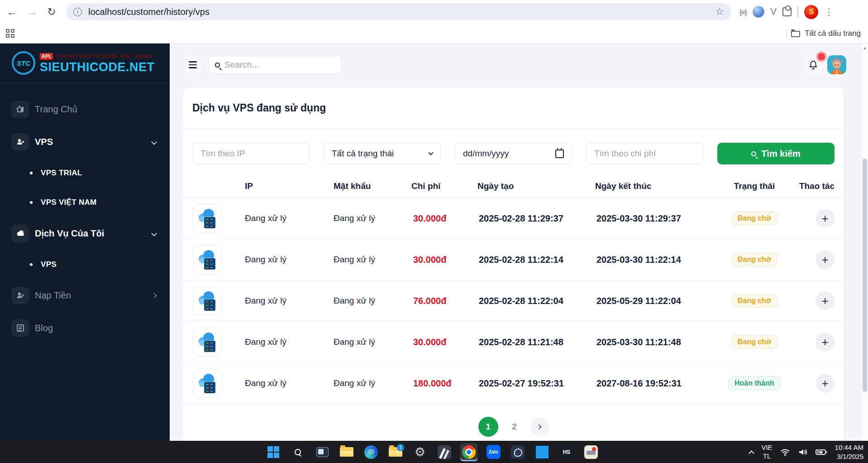  What do you see at coordinates (567, 452) in the screenshot?
I see `hs-app-button: HS` at bounding box center [567, 452].